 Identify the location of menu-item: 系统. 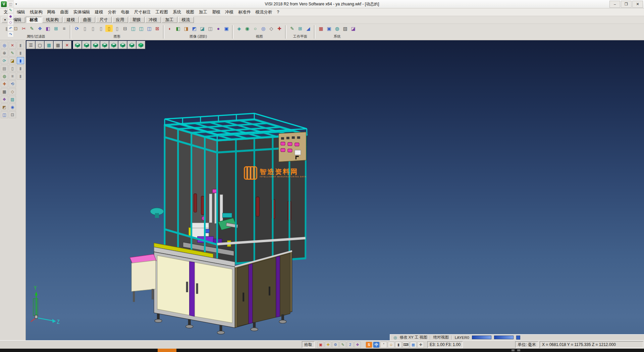
(177, 12).